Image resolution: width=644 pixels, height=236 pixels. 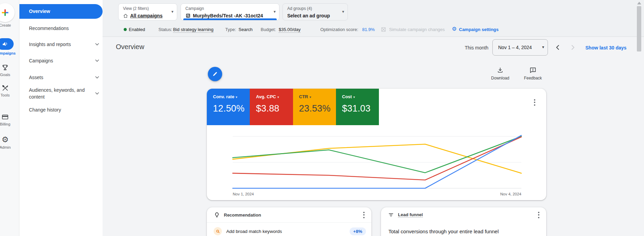 What do you see at coordinates (364, 215) in the screenshot?
I see `recommendation-more-options-button` at bounding box center [364, 215].